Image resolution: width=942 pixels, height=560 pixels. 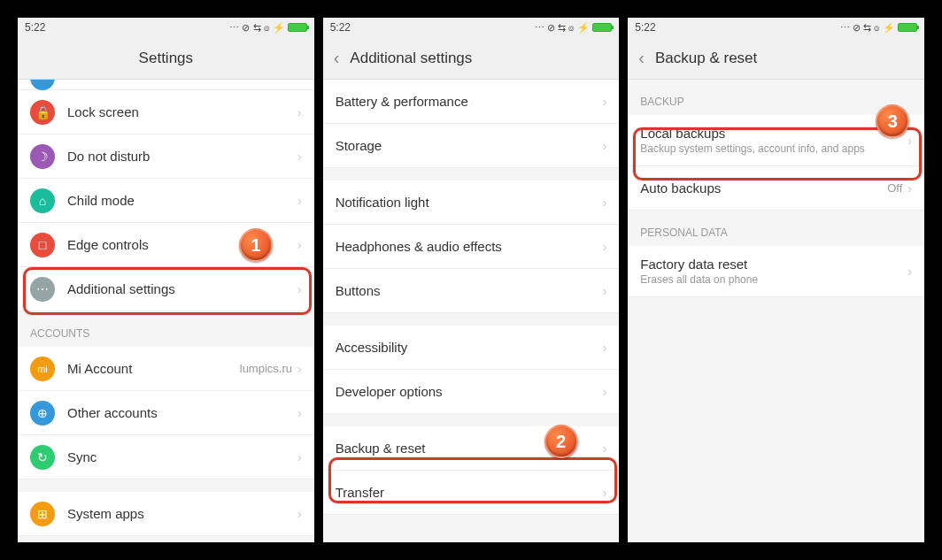 I want to click on list-item-accessibility: Accessibility ›, so click(x=471, y=348).